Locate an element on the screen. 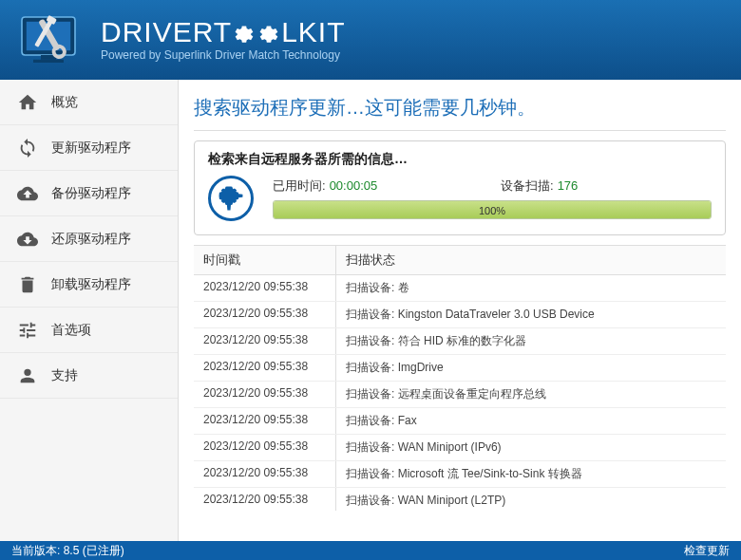  status-bar: 当前版本: 8.5 (已注册) 检查更新 is located at coordinates (370, 551).